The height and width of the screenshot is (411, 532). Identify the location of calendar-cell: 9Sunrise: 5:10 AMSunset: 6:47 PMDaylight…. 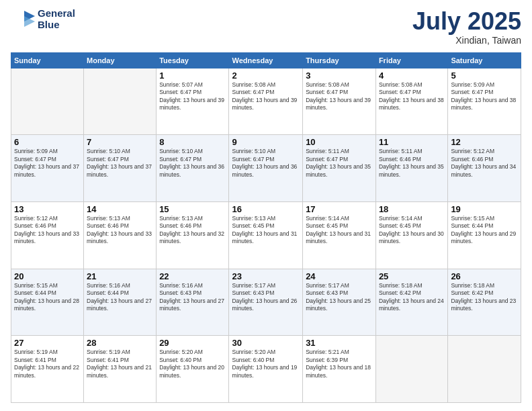
(266, 169).